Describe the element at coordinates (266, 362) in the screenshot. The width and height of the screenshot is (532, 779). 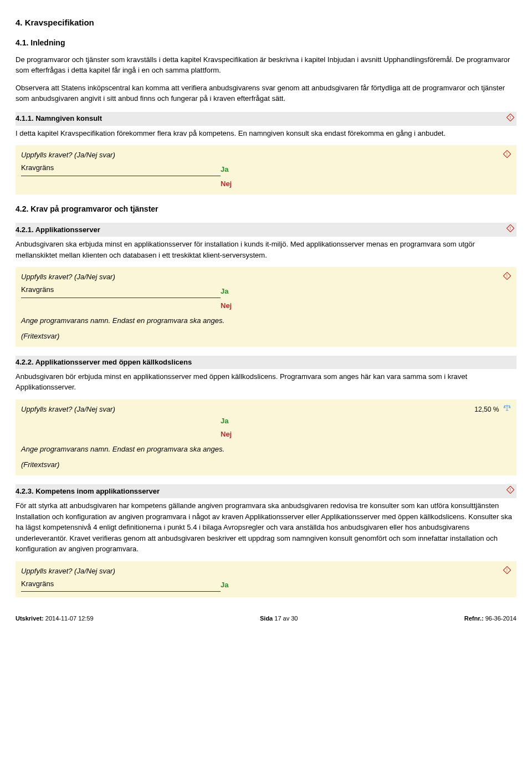
I see `section-422-heading: 4.2.2. Applikationsserver med öppen käll…` at that location.